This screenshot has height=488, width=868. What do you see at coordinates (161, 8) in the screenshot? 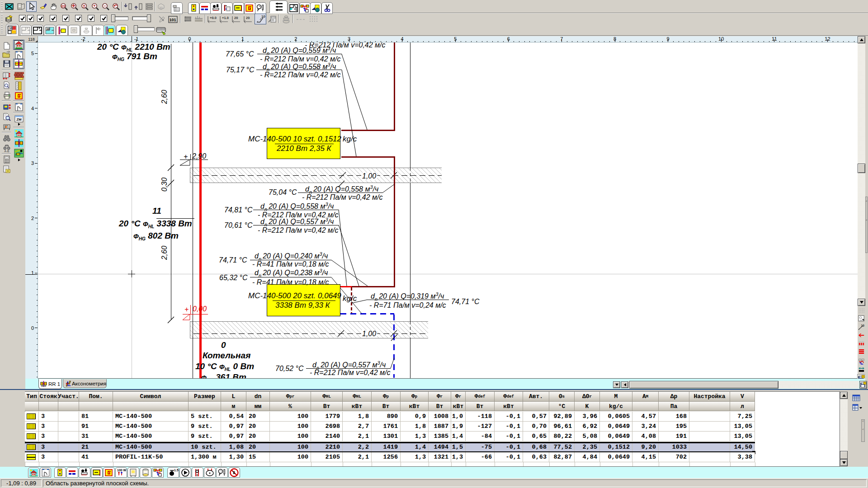
I see `svg-text: 3D` at bounding box center [161, 8].